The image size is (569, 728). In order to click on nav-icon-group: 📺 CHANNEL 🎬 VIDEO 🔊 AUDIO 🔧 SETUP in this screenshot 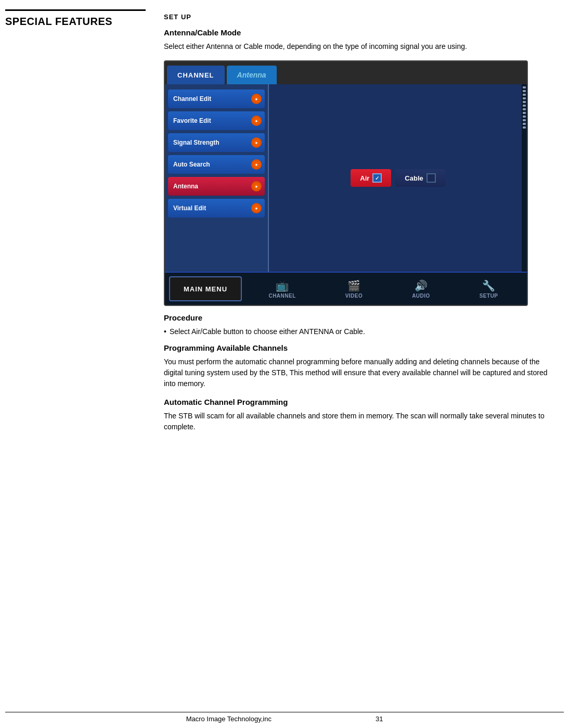, I will do `click(383, 289)`.